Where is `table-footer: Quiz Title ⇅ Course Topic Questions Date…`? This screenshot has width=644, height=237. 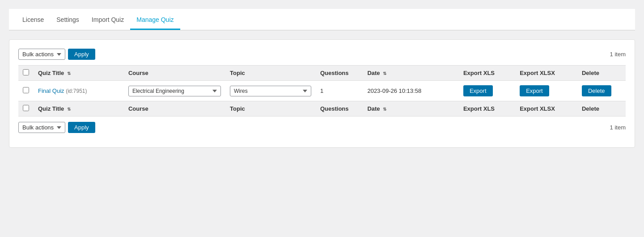 table-footer: Quiz Title ⇅ Course Topic Questions Date… is located at coordinates (322, 109).